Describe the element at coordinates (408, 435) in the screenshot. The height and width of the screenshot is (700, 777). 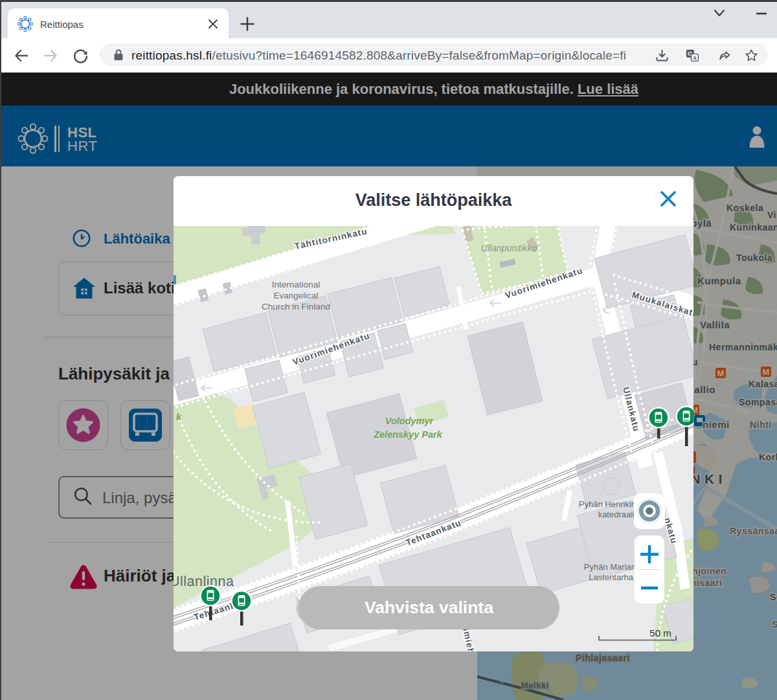
I see `svg-text: Zelenskyy Park` at that location.